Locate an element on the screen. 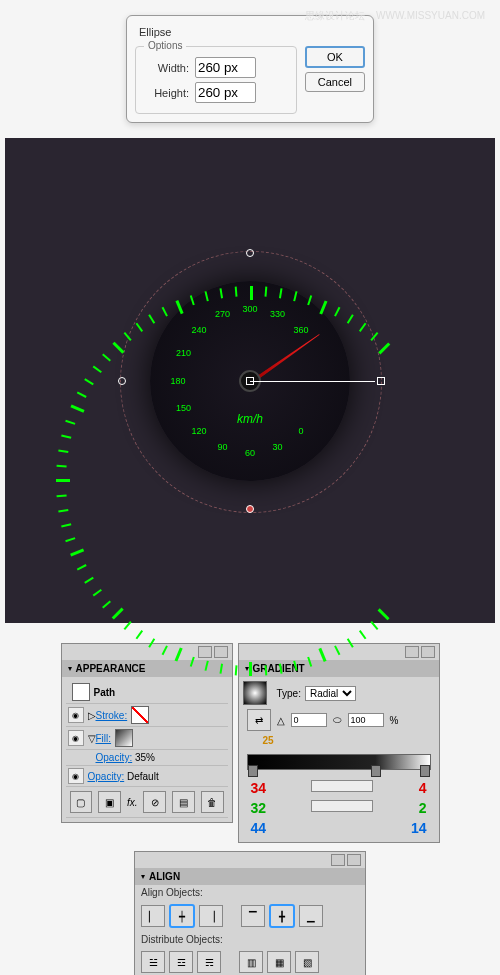 Image resolution: width=500 pixels, height=975 pixels. fill-link: Fill: is located at coordinates (104, 738).